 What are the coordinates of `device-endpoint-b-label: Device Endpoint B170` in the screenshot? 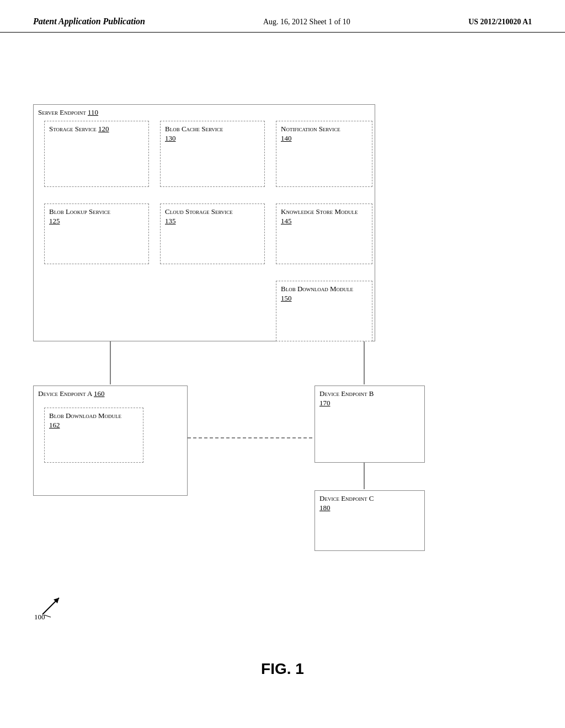 It's located at (370, 398).